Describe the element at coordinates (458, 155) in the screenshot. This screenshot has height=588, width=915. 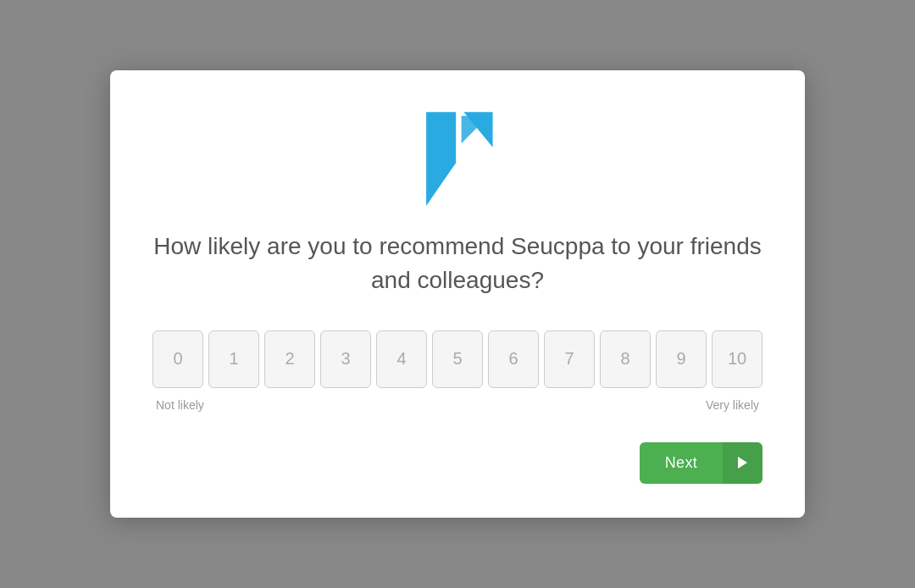
I see `brand-logo` at that location.